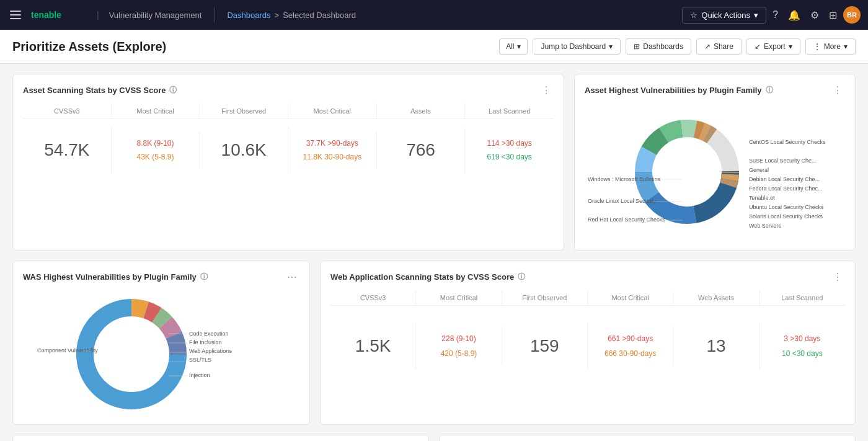  I want to click on svg-text: SuSE Local Security Che..., so click(782, 161).